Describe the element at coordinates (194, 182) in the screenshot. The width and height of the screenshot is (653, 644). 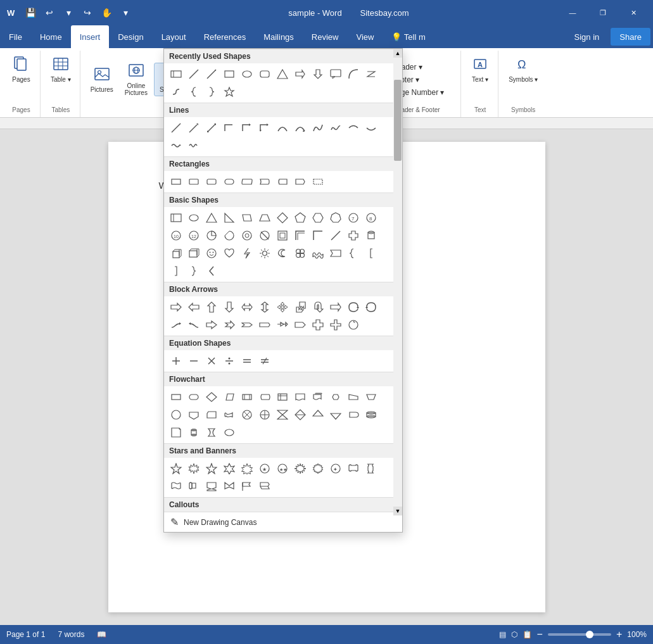
I see `shape-rect2` at that location.